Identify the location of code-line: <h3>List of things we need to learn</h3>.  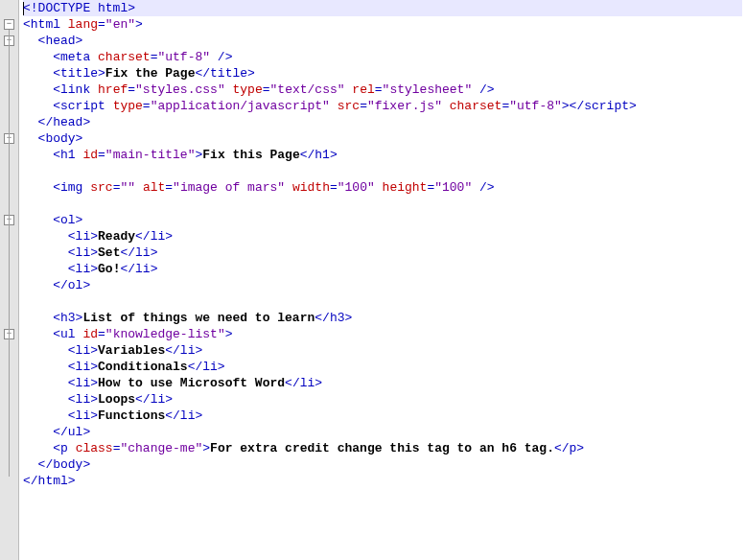
(383, 318).